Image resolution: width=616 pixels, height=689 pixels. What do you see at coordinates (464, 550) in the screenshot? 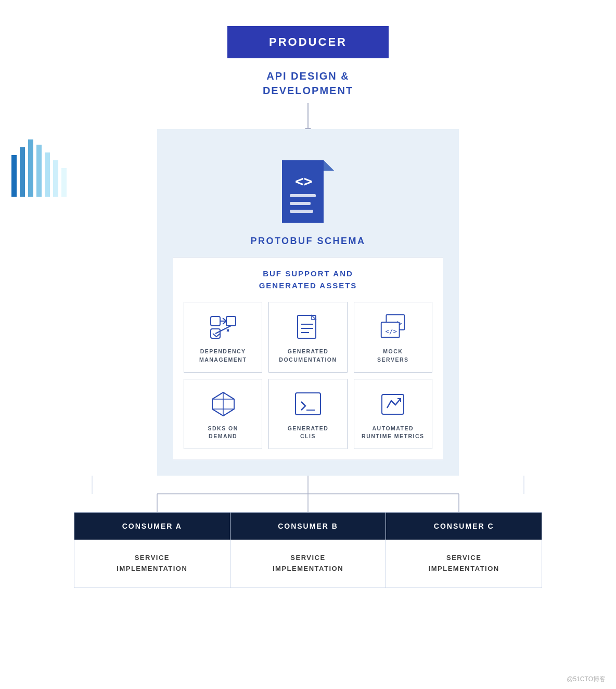
I see `consumer-c-col: CONSUMER C SERVICEIMPLEMENTATION` at bounding box center [464, 550].